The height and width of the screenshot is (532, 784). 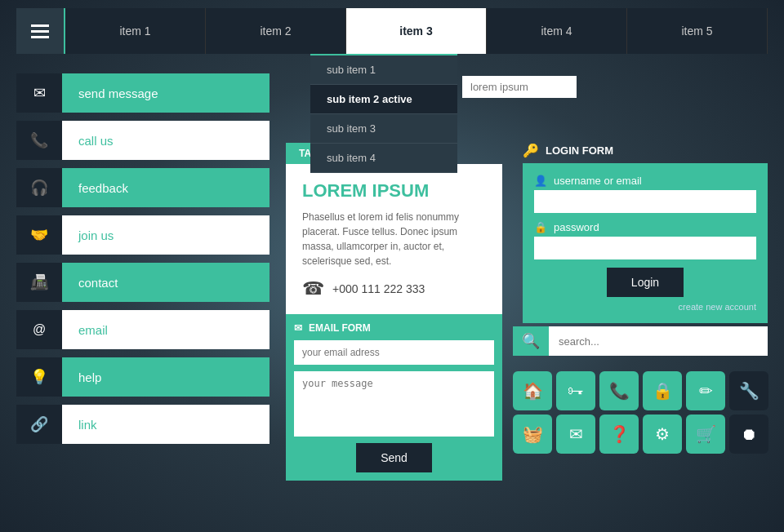 I want to click on phone-icon: 📞, so click(x=39, y=140).